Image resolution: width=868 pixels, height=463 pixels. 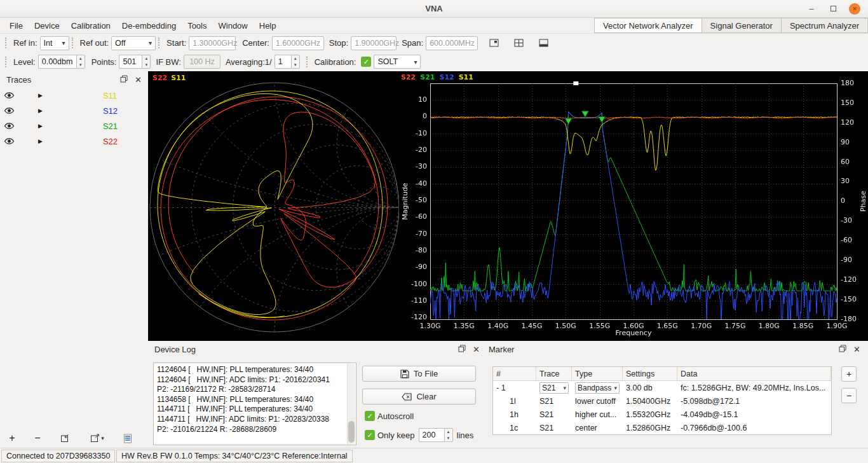 I want to click on log-scrollbar-thumb, so click(x=351, y=432).